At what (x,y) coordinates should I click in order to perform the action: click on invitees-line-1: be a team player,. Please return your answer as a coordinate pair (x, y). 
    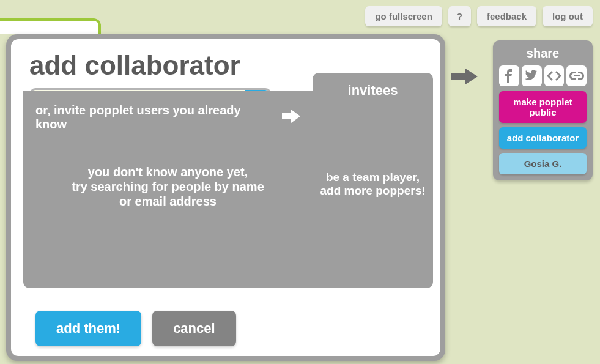
    Looking at the image, I should click on (373, 177).